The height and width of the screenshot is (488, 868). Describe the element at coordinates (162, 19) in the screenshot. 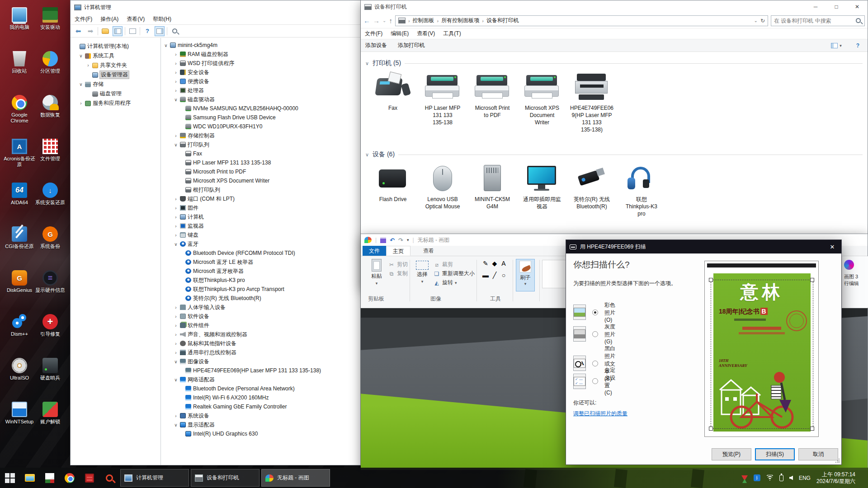

I see `cm-menu-help: 帮助(H)` at that location.